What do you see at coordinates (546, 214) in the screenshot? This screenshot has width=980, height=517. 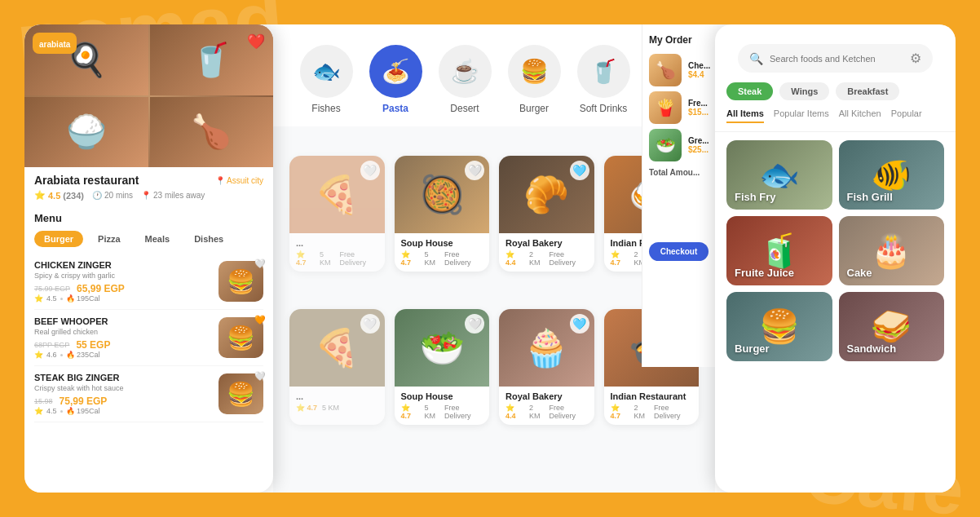 I see `restaurant-card: 🥐 🩵 Royal Bakery ⭐ 4.4 2 KM Free Deliver…` at bounding box center [546, 214].